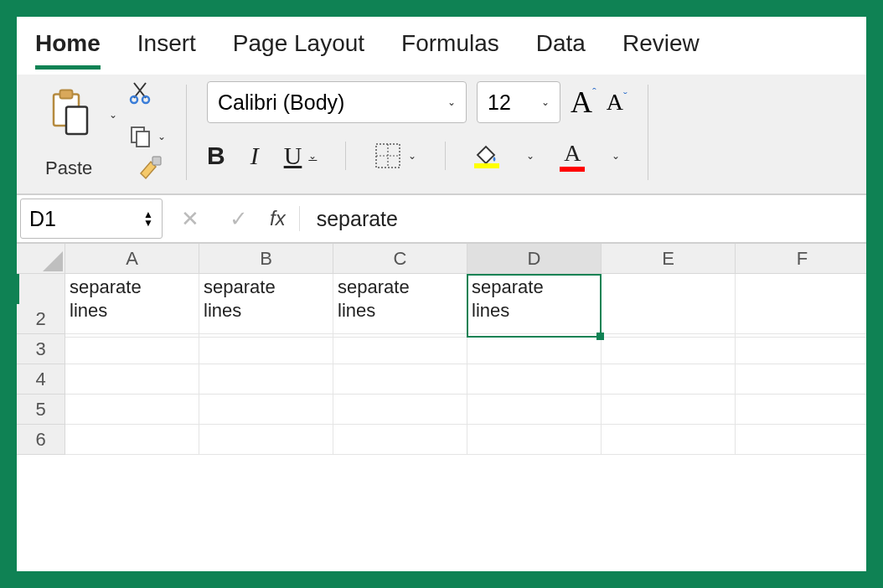 This screenshot has height=588, width=883. I want to click on alignment-group, so click(669, 132).